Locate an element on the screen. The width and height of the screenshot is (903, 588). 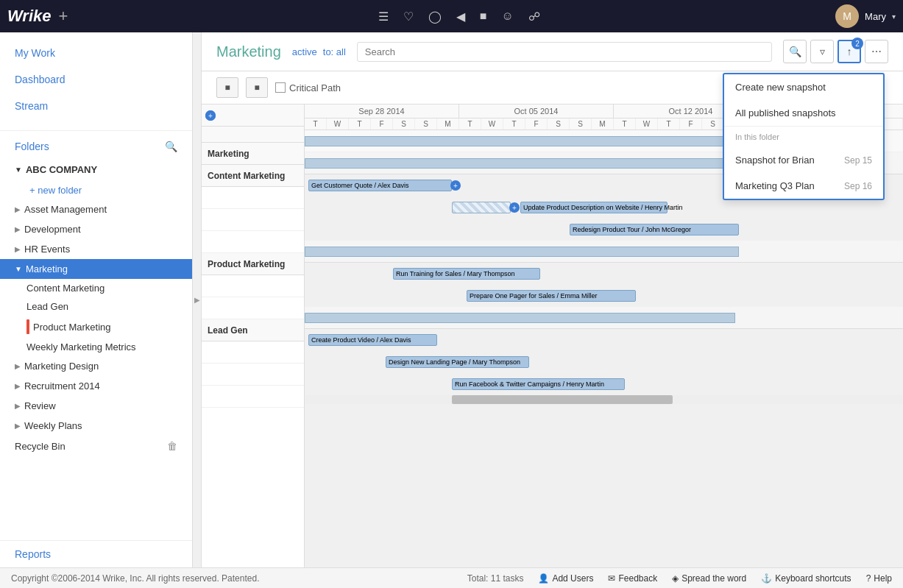
bar-update-product: Update Product Description on Website / … is located at coordinates (594, 208).